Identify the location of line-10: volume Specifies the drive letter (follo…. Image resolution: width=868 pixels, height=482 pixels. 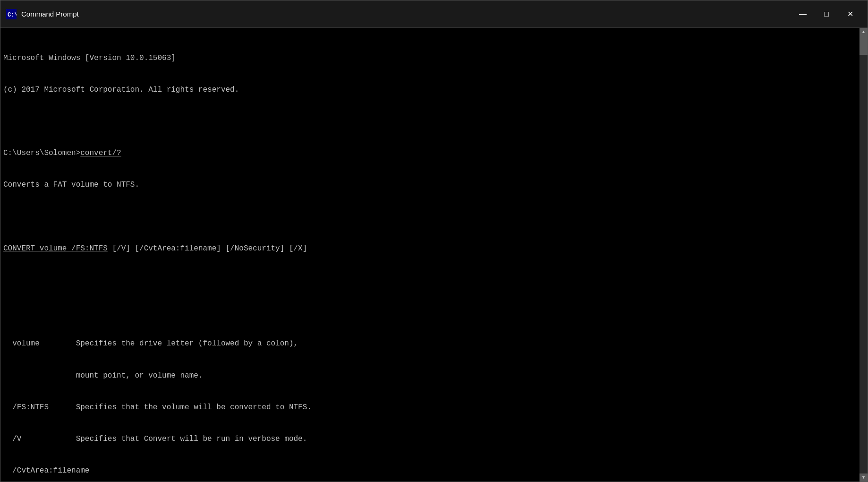
(430, 344).